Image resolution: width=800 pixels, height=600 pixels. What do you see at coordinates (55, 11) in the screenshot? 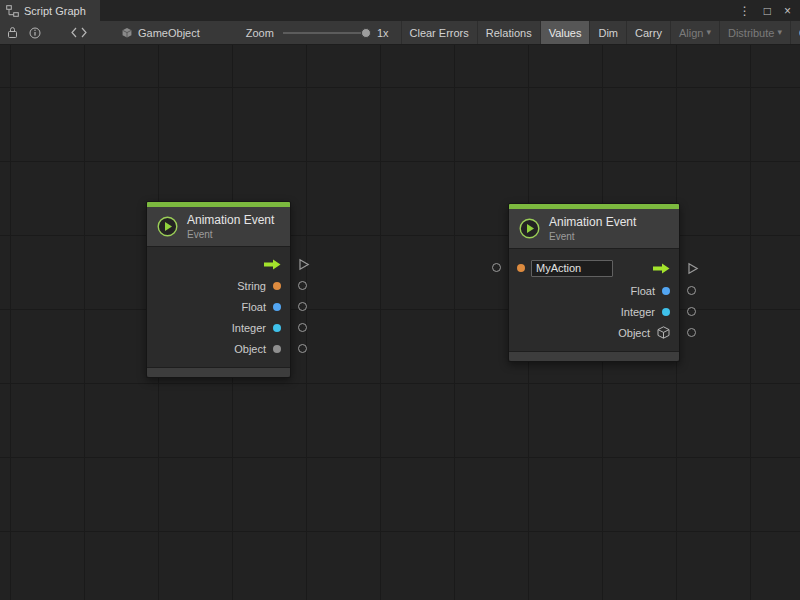
I see `tab-label: Script Graph` at bounding box center [55, 11].